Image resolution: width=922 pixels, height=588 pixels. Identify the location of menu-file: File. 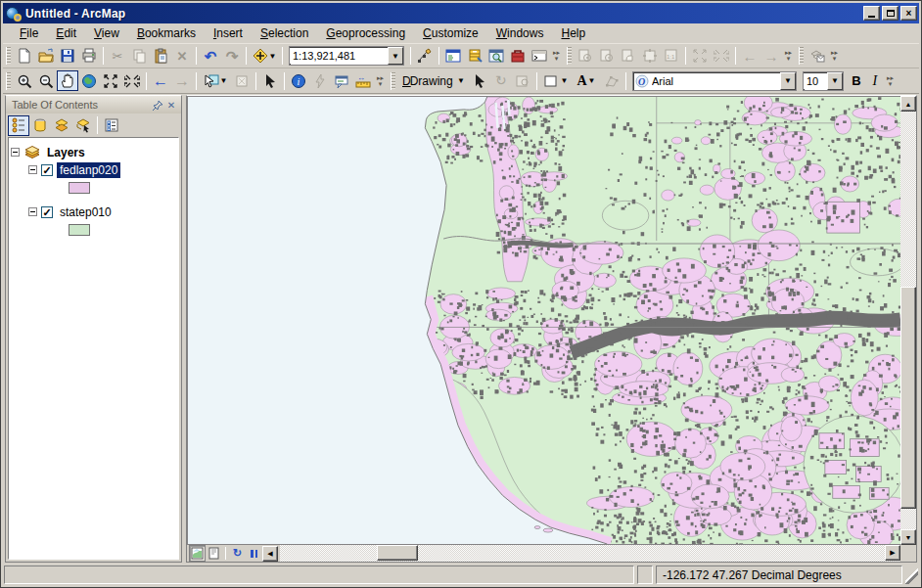
(29, 33).